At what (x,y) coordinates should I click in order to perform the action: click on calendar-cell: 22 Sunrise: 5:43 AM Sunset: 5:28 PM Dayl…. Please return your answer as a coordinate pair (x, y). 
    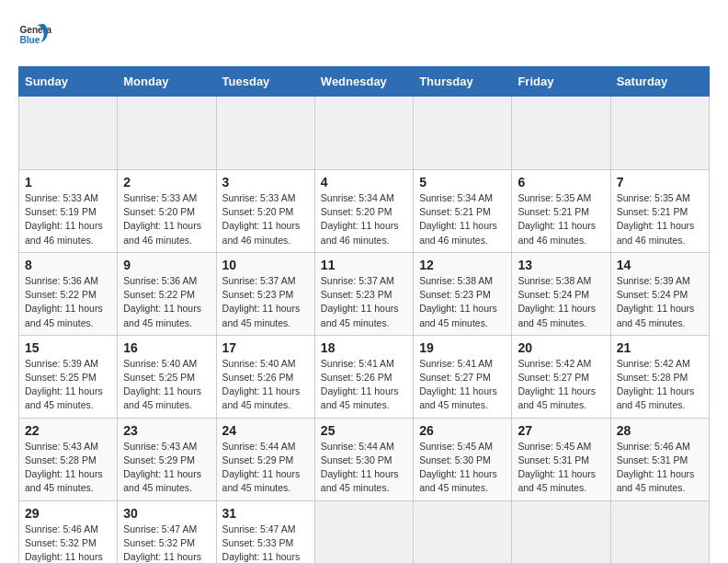
    Looking at the image, I should click on (68, 459).